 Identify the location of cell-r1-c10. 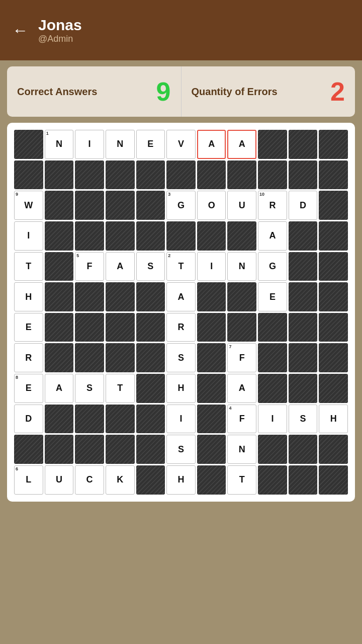
(333, 175).